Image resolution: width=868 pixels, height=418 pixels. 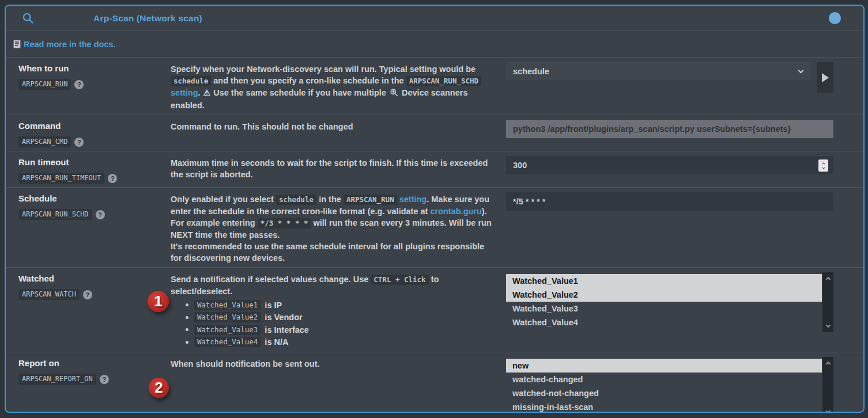 What do you see at coordinates (394, 94) in the screenshot?
I see `search-plus-icon` at bounding box center [394, 94].